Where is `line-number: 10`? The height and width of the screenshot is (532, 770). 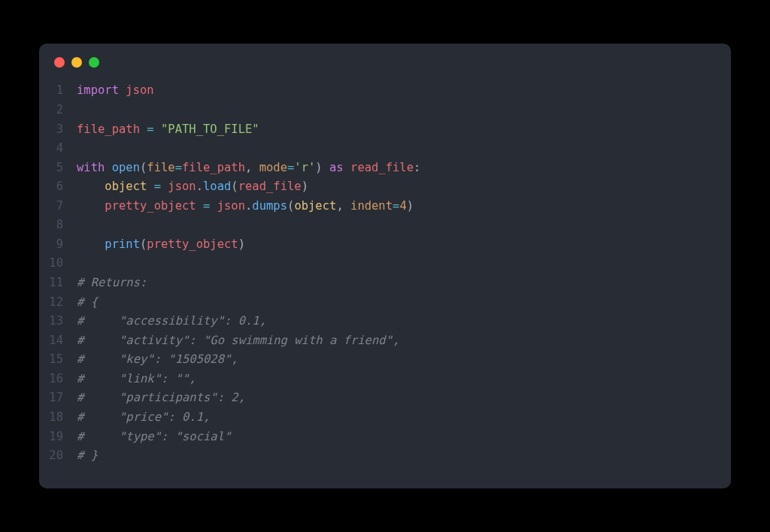
line-number: 10 is located at coordinates (58, 264).